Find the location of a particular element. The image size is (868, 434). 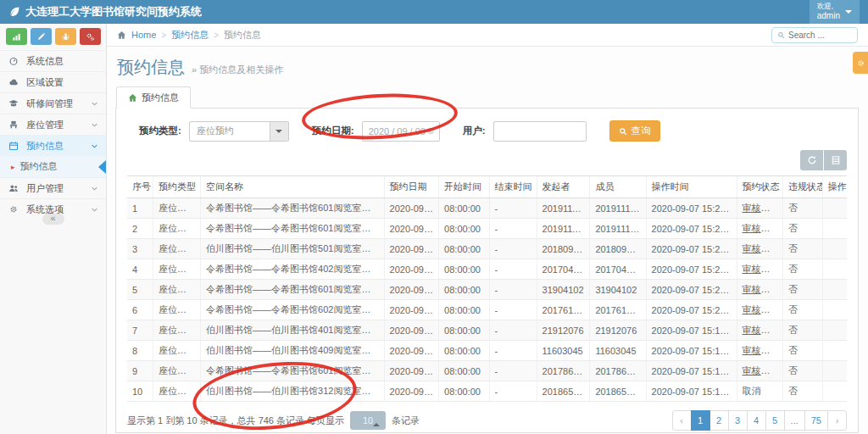

cell-initiator: 201786049 is located at coordinates (563, 371).